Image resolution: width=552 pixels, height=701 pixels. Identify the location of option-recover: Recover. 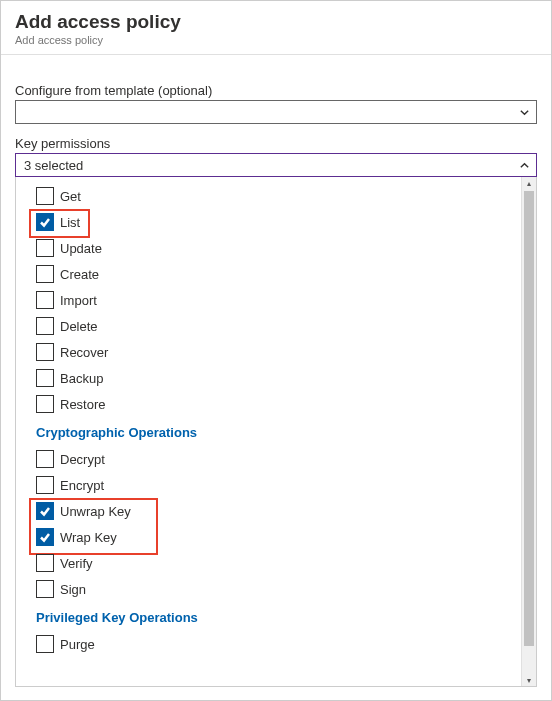
(268, 352).